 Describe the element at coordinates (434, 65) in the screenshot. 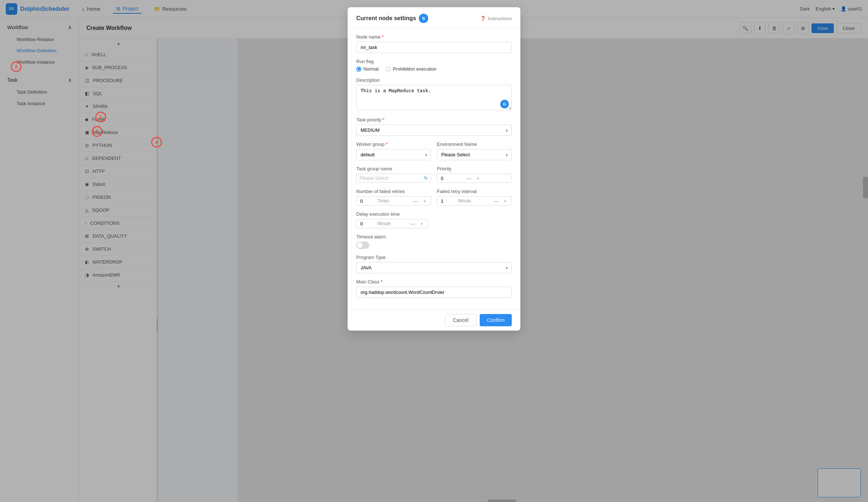

I see `run-flag-group: Run flag Normal Prohibition execution` at that location.